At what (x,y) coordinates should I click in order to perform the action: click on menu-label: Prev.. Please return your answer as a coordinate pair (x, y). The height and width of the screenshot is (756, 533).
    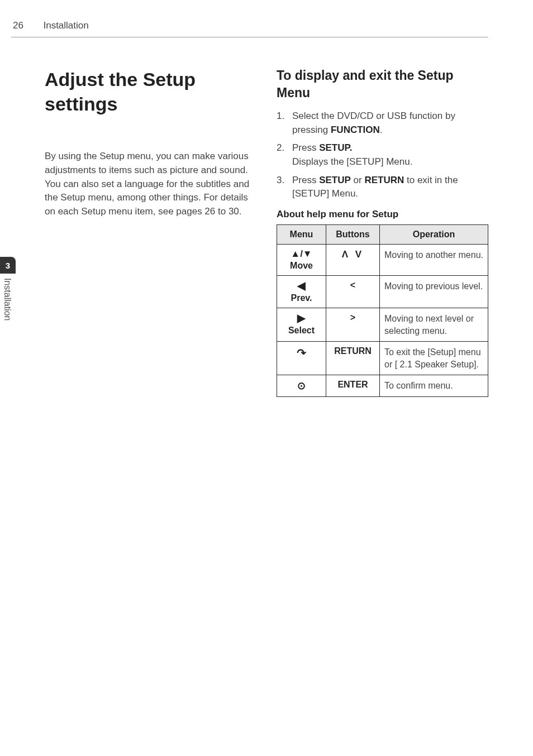
    Looking at the image, I should click on (302, 298).